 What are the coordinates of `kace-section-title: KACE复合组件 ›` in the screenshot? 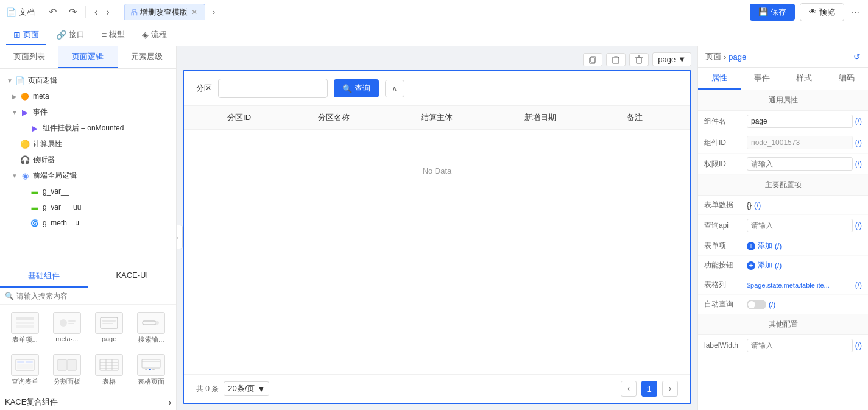 It's located at (88, 402).